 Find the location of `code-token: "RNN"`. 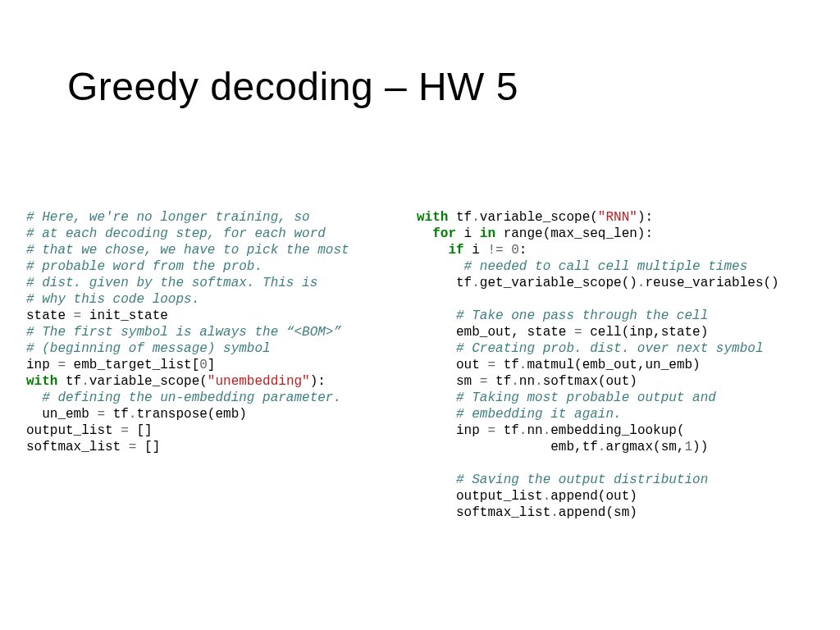

code-token: "RNN" is located at coordinates (618, 217).